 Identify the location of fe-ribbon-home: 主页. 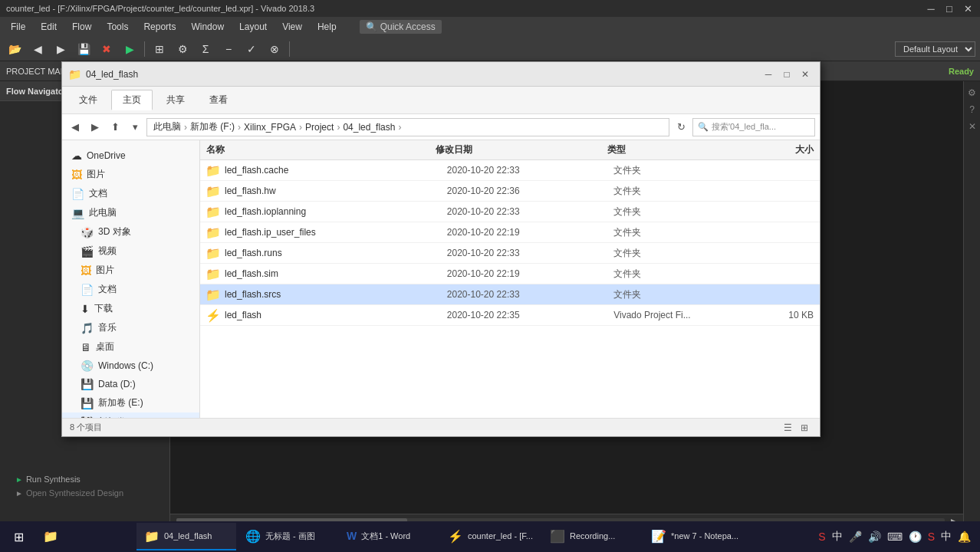
(132, 100).